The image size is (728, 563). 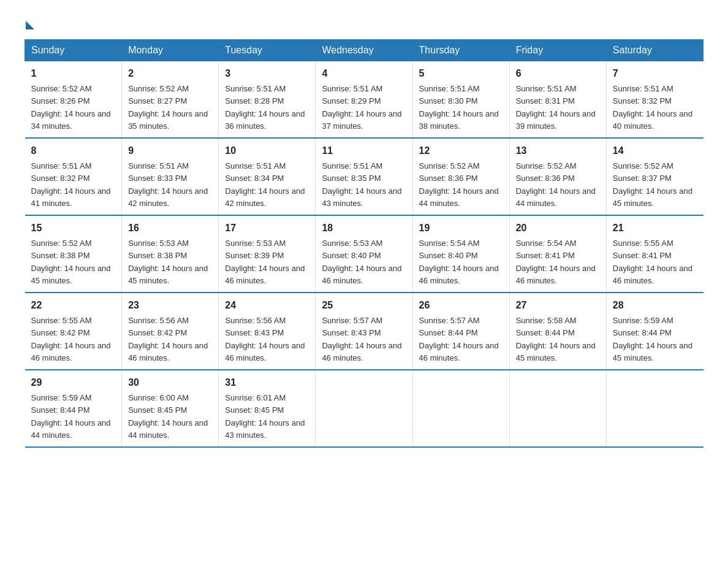 What do you see at coordinates (170, 331) in the screenshot?
I see `calendar-cell: 23Sunrise: 5:56 AMSunset: 8:42 PMDayligh…` at bounding box center [170, 331].